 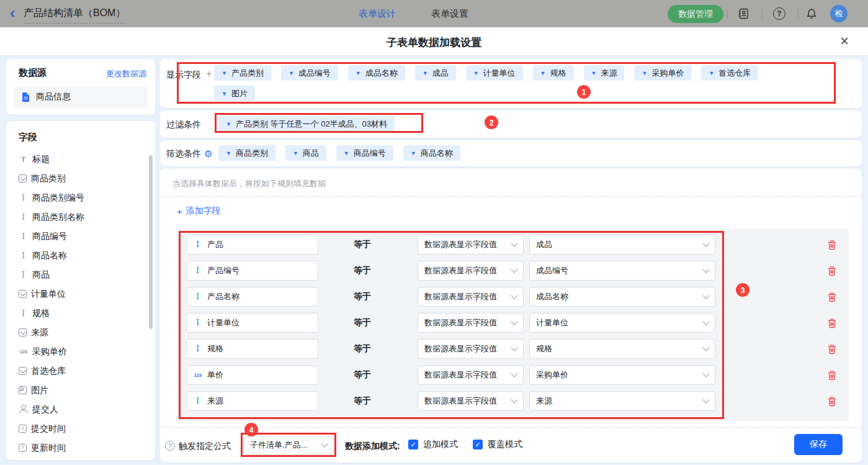 I want to click on filter-condition-tag: 产品类别 等于任意一个 02半成品、03材料, so click(x=306, y=124).